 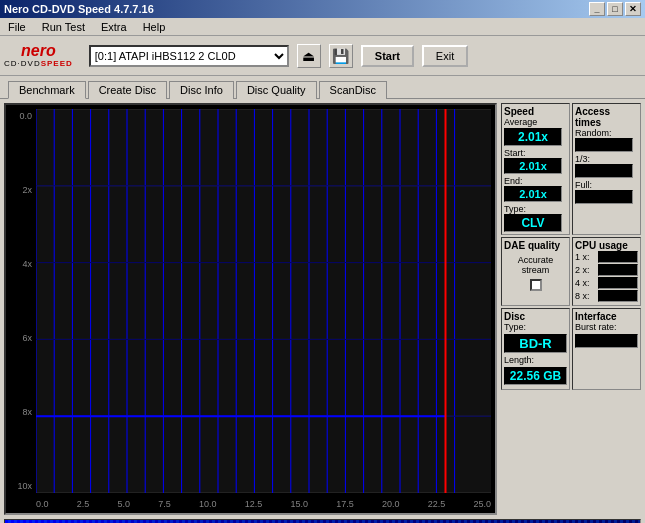 What do you see at coordinates (437, 504) in the screenshot?
I see `x-label-9: 22.5` at bounding box center [437, 504].